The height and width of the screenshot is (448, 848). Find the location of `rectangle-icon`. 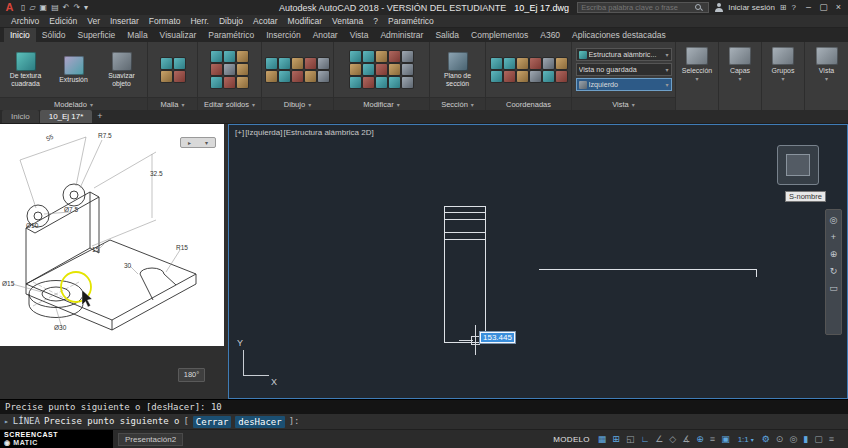

rectangle-icon is located at coordinates (324, 64).